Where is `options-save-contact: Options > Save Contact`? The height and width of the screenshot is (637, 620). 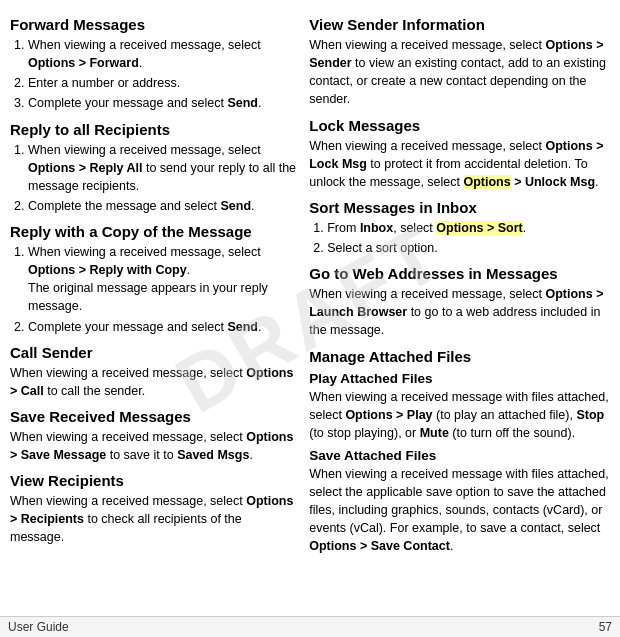 options-save-contact: Options > Save Contact is located at coordinates (380, 546).